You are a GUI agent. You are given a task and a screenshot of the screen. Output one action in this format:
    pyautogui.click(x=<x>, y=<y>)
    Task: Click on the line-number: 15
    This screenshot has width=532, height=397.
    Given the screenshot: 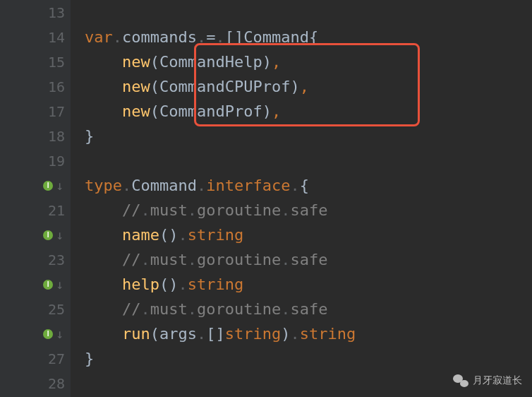 What is the action you would take?
    pyautogui.click(x=56, y=62)
    